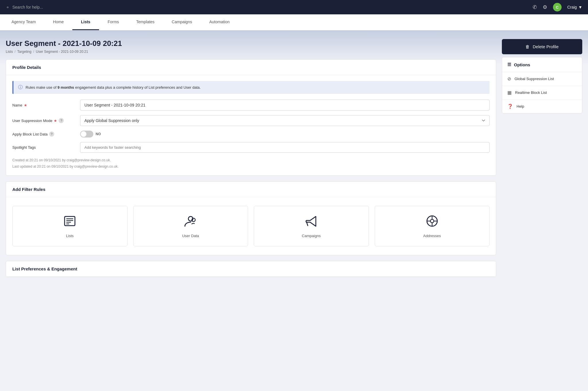  Describe the element at coordinates (251, 121) in the screenshot. I see `suppression-field-row: User Suppression Mode ★ ? Apply Global S…` at that location.